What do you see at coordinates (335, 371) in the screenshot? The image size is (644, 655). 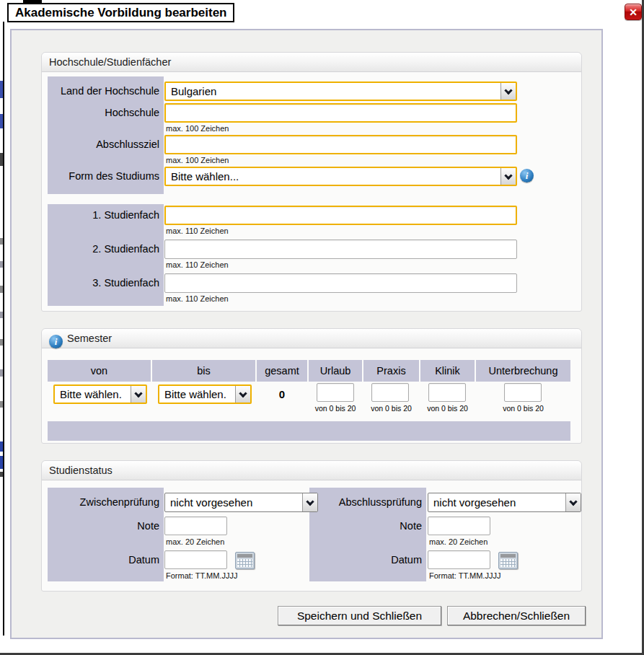 I see `column-header-urlaub: Urlaub` at bounding box center [335, 371].